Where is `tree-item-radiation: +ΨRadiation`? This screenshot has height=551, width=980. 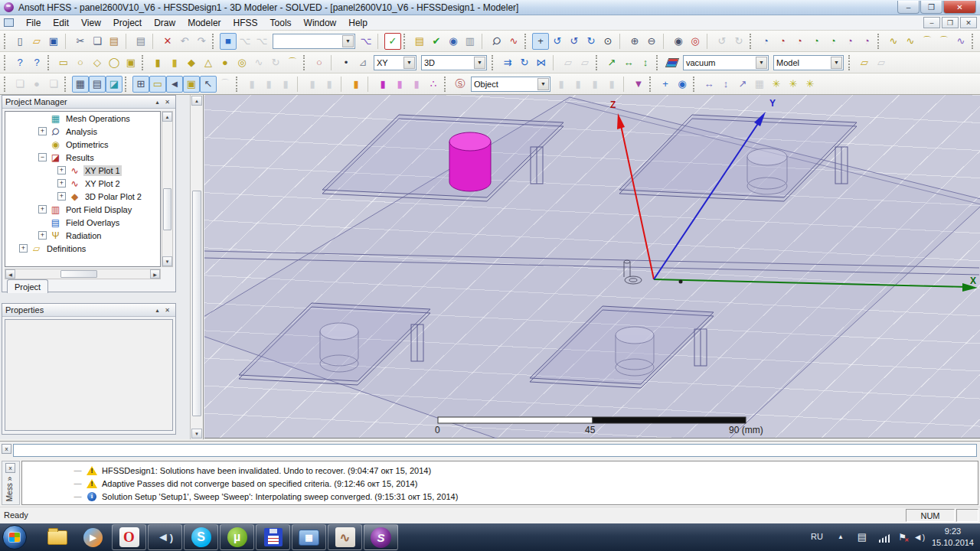 tree-item-radiation: +ΨRadiation is located at coordinates (83, 236).